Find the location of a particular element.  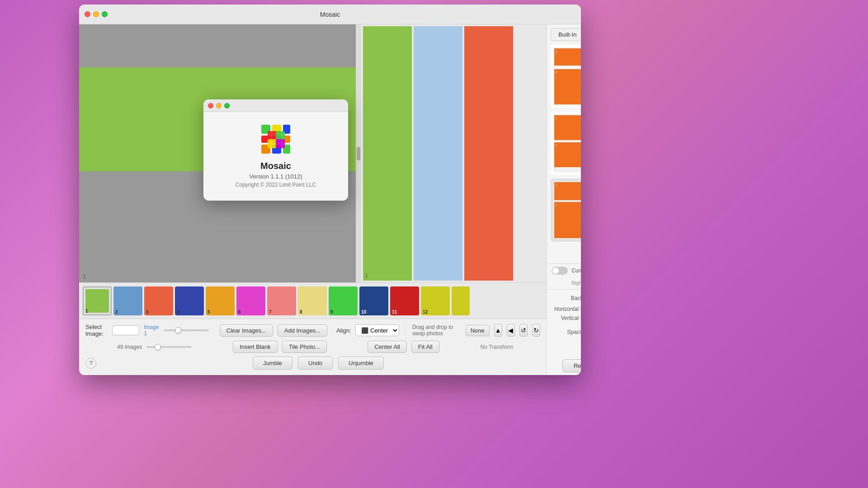

app-icon is located at coordinates (276, 139).